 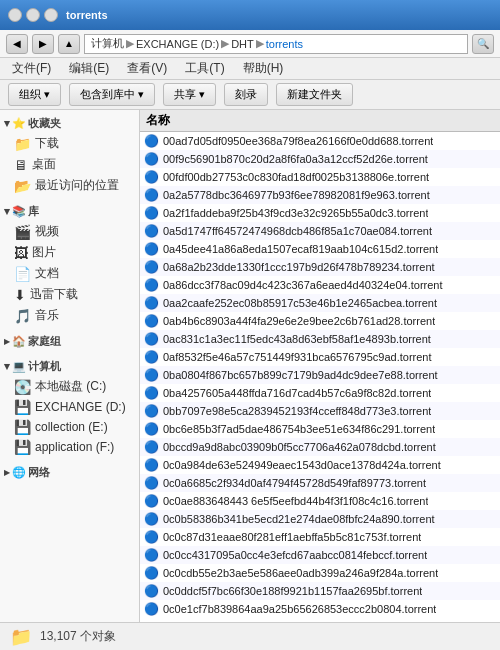 I want to click on sidebar-item-doc: 📄 文档, so click(x=70, y=274).